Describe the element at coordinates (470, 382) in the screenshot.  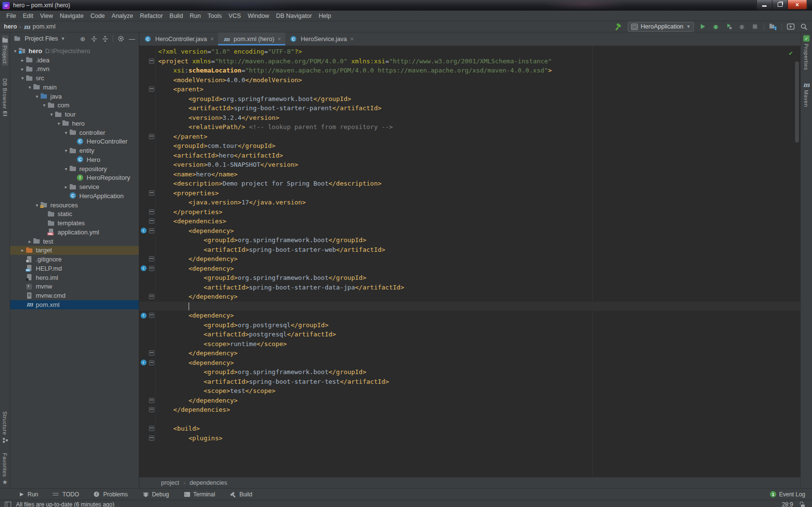
I see `code-line: <artifactId>spring-boot-starter-test</ar…` at that location.